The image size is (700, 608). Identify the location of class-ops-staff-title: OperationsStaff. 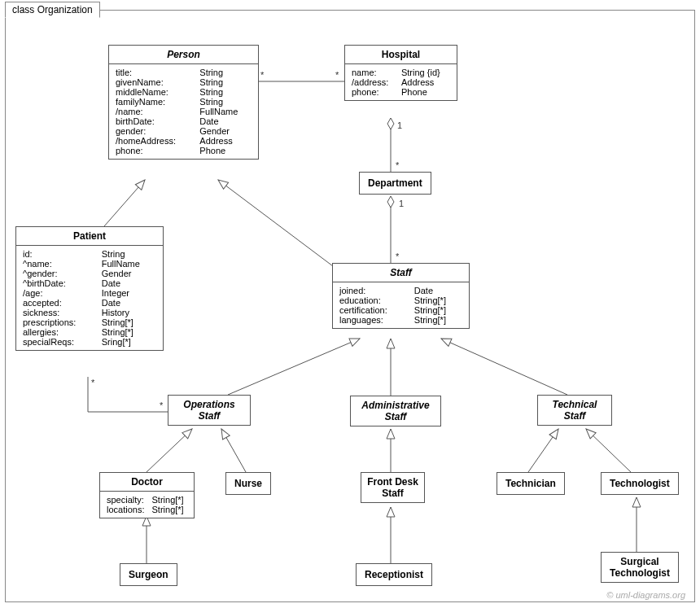
(209, 410).